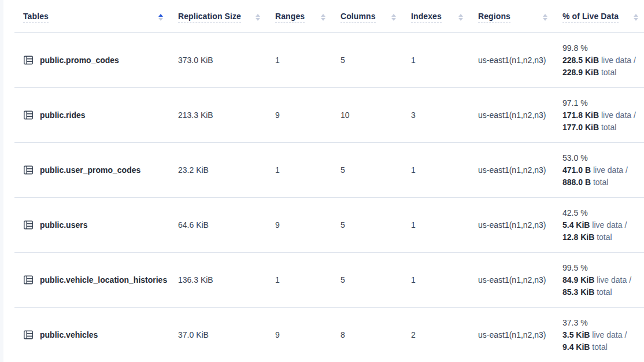  I want to click on table-name: public.promo_codes, so click(80, 60).